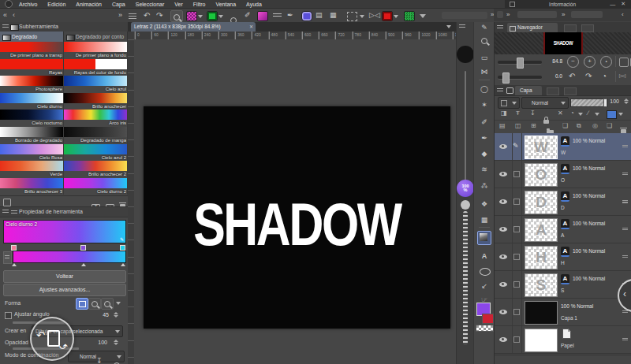 This screenshot has width=631, height=364. What do you see at coordinates (8, 258) in the screenshot?
I see `gradient-editor-handle` at bounding box center [8, 258].